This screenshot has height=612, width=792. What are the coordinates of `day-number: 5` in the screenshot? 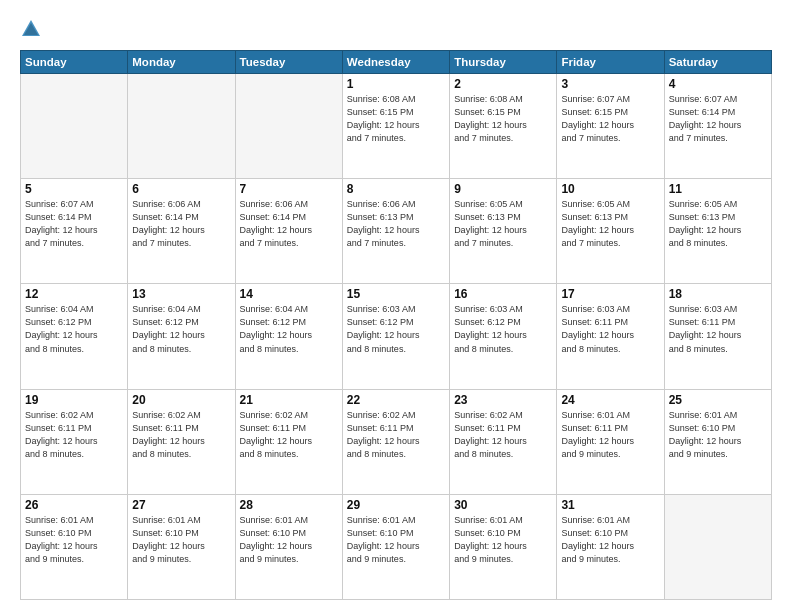 It's located at (74, 189).